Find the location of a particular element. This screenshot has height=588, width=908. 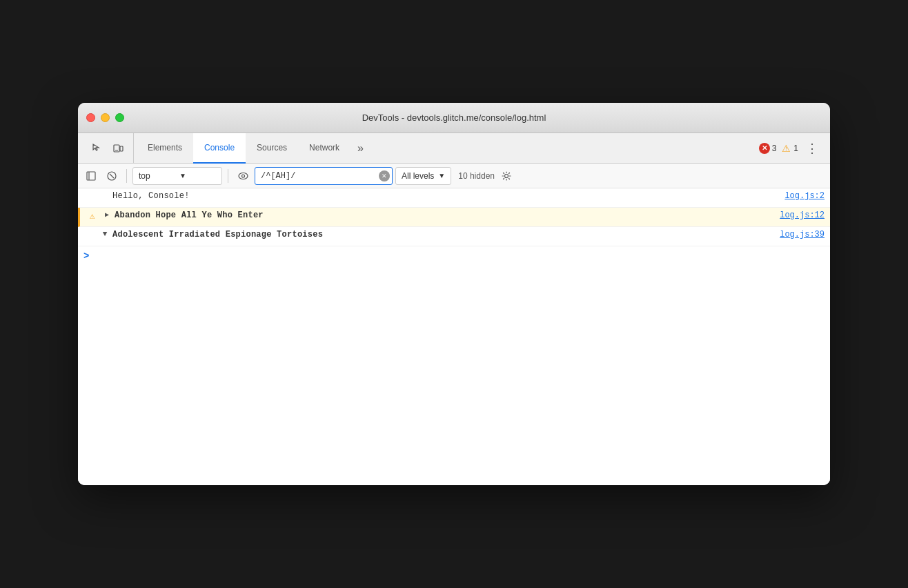

warning-icon: ⚠ is located at coordinates (92, 216).